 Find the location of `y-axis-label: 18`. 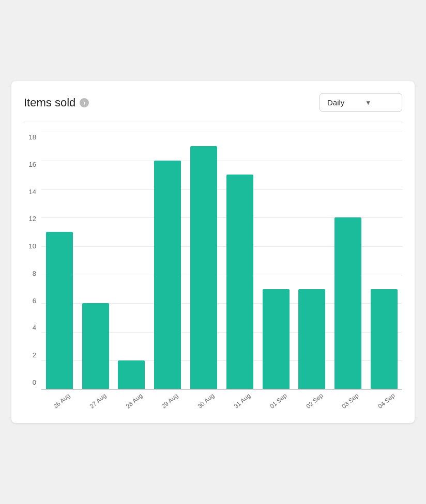

y-axis-label: 18 is located at coordinates (30, 137).